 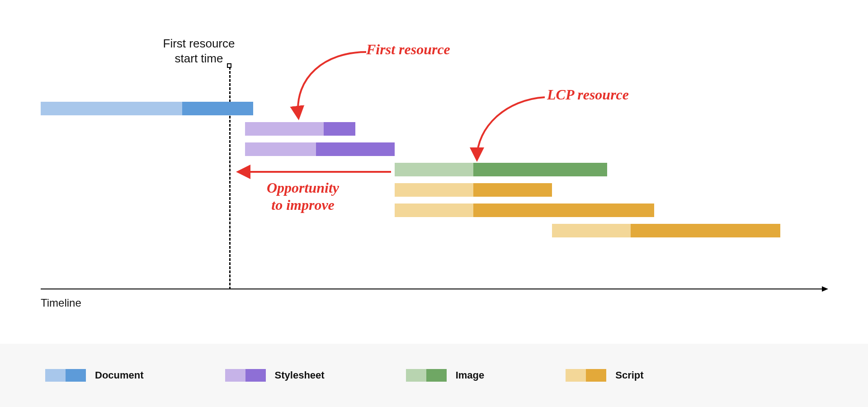 I want to click on swatch-script, so click(x=586, y=375).